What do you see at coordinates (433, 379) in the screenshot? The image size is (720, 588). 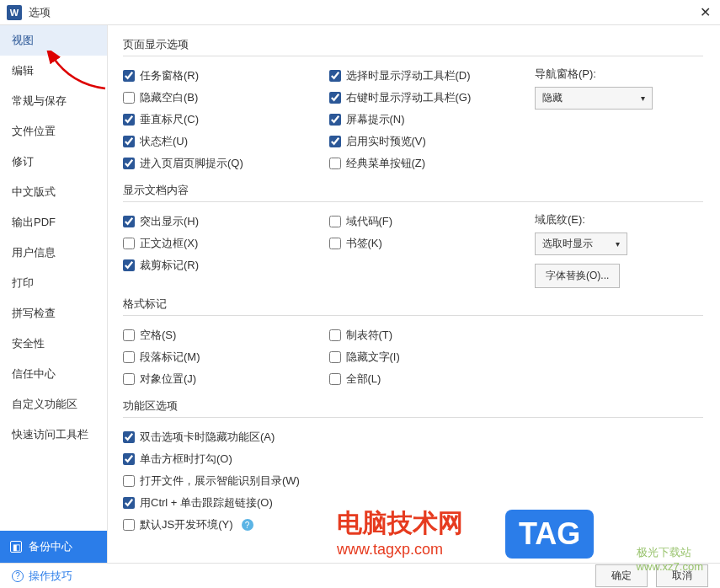 I see `chk-all: 全部(L)` at bounding box center [433, 379].